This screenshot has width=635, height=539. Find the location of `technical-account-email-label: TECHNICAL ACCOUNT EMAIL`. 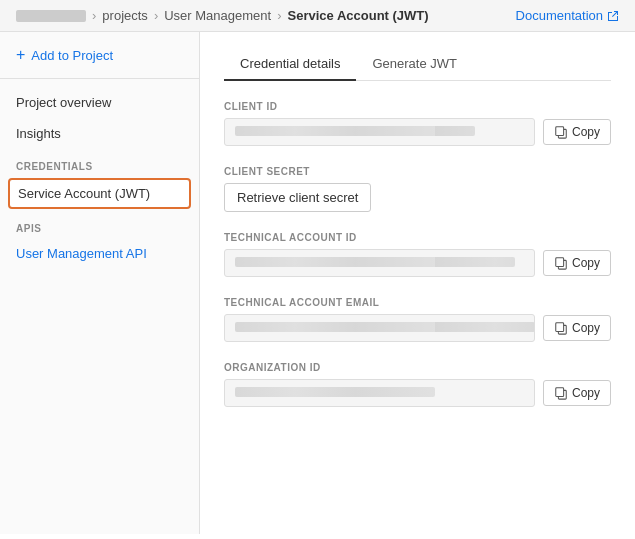

technical-account-email-label: TECHNICAL ACCOUNT EMAIL is located at coordinates (418, 302).